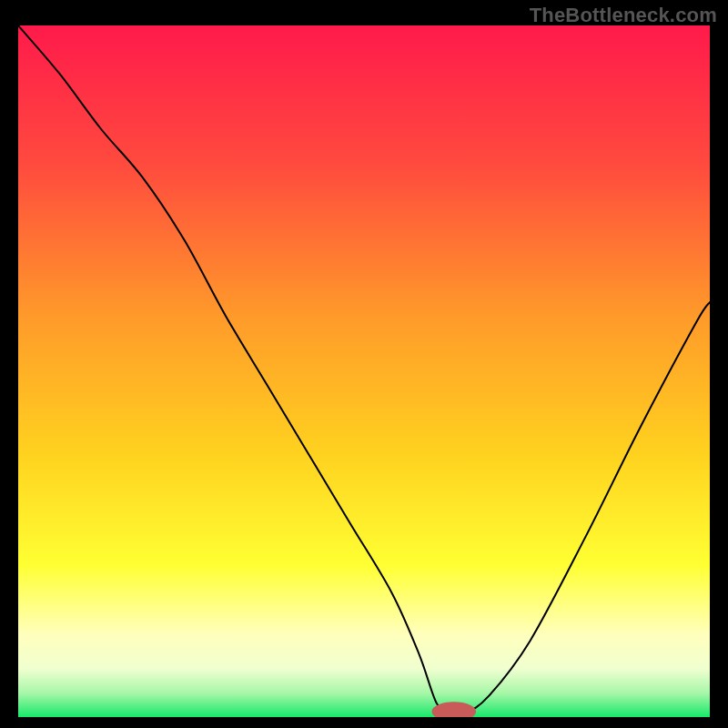 The width and height of the screenshot is (728, 728). Describe the element at coordinates (623, 15) in the screenshot. I see `watermark-text: TheBottleneck.com` at that location.